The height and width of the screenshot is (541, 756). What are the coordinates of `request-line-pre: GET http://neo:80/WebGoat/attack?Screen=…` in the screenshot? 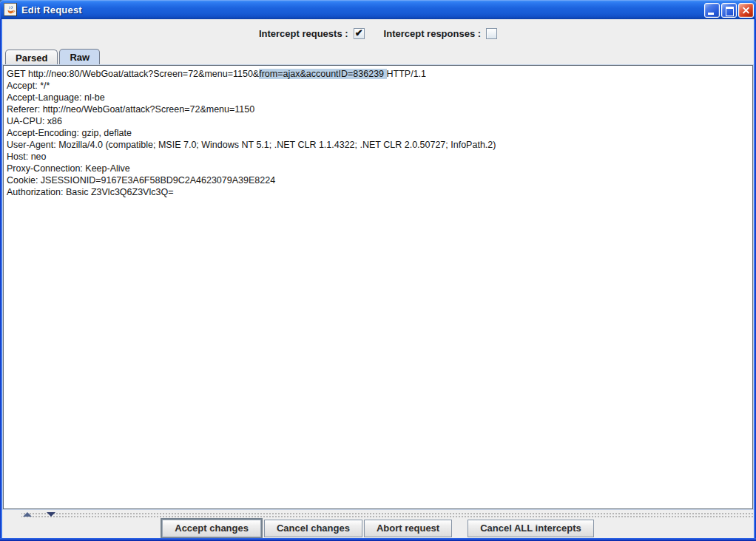 It's located at (133, 74).